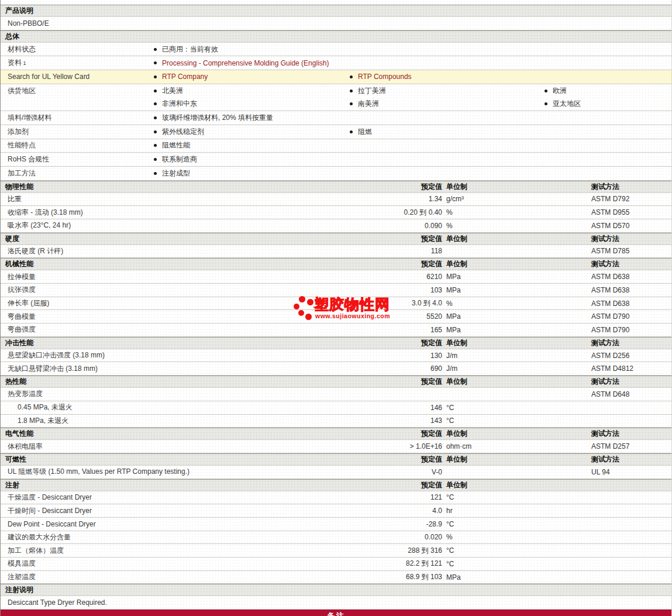  Describe the element at coordinates (213, 118) in the screenshot. I see `bullet-item: 玻璃纤维增强材料, 20% 填料按重量` at that location.